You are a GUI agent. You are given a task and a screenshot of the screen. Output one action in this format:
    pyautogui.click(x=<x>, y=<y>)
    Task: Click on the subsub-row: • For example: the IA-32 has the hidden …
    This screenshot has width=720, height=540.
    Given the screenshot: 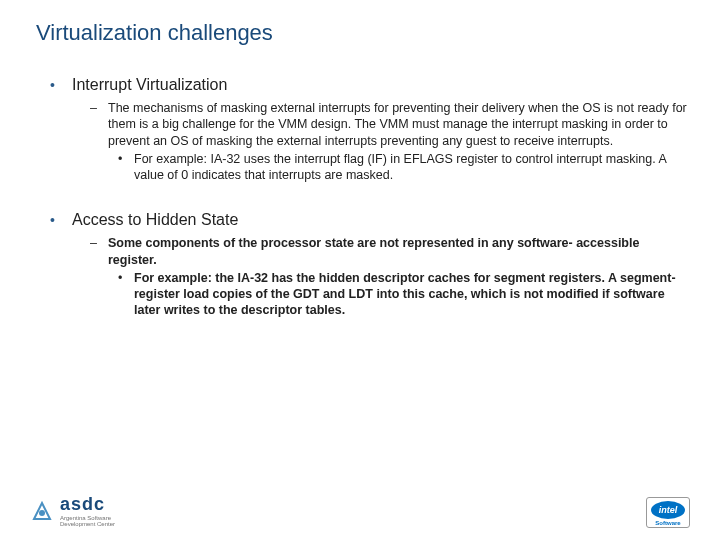 What is the action you would take?
    pyautogui.click(x=404, y=294)
    